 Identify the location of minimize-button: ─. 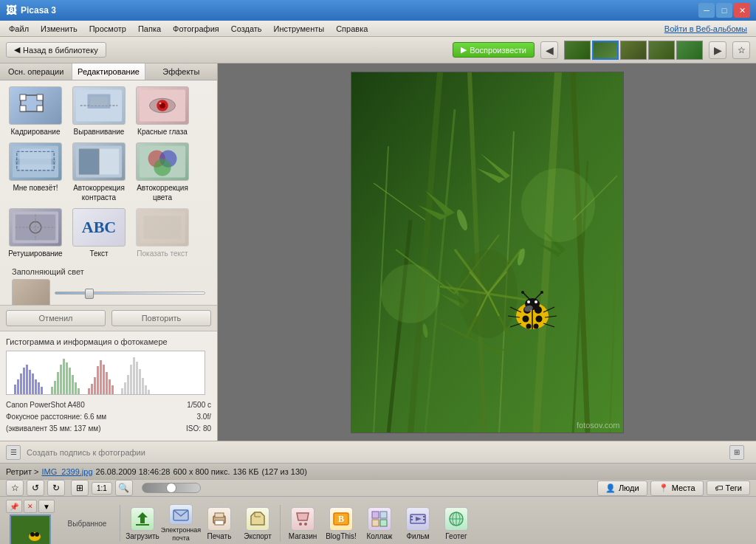
(707, 10).